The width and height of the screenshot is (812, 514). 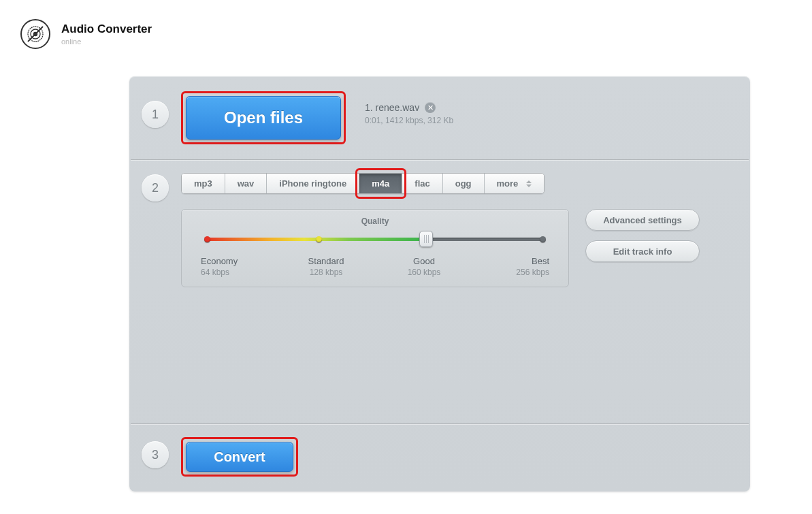 I want to click on convert-button: Convert, so click(x=240, y=457).